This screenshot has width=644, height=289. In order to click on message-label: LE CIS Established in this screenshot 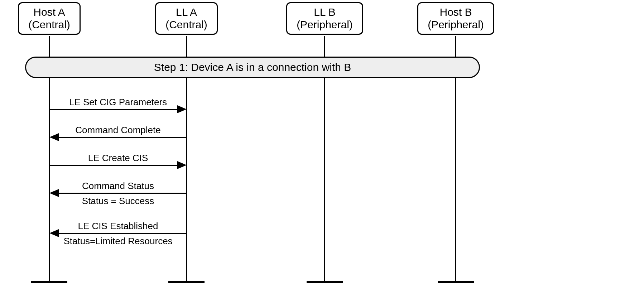, I will do `click(118, 226)`.